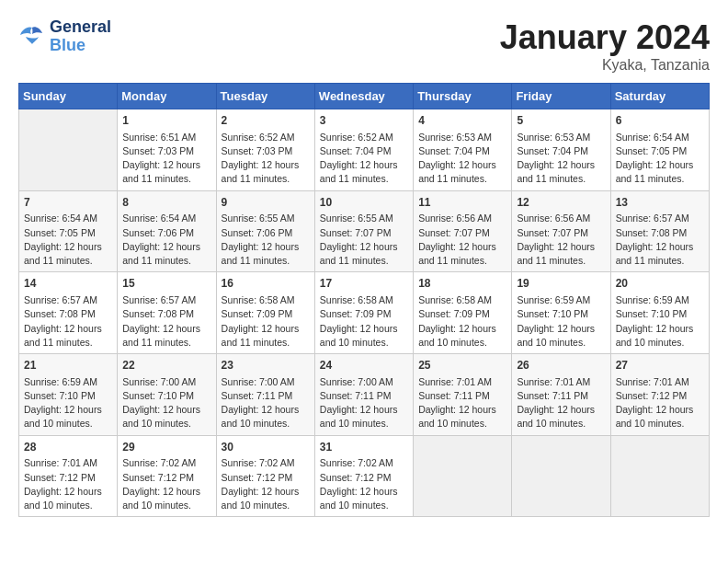 This screenshot has width=728, height=563. I want to click on calendar-cell: 21Sunrise: 6:59 AMSunset: 7:10 PMDayligh…, so click(68, 396).